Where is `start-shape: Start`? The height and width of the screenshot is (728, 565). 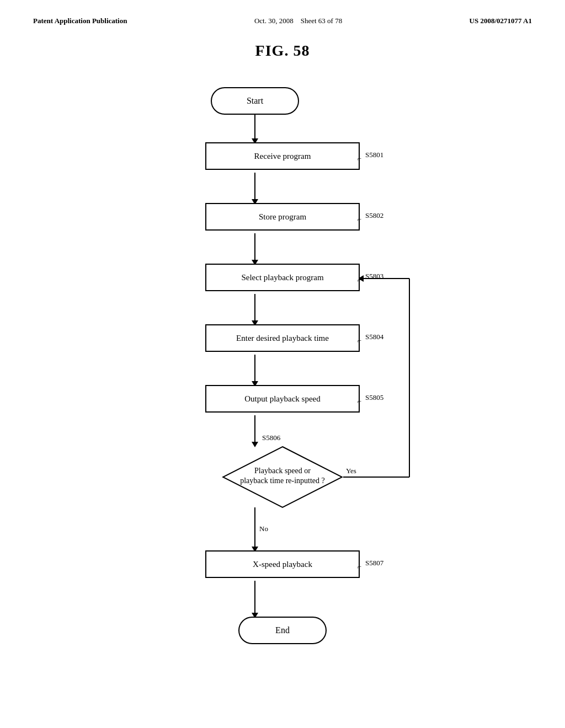 start-shape: Start is located at coordinates (255, 101).